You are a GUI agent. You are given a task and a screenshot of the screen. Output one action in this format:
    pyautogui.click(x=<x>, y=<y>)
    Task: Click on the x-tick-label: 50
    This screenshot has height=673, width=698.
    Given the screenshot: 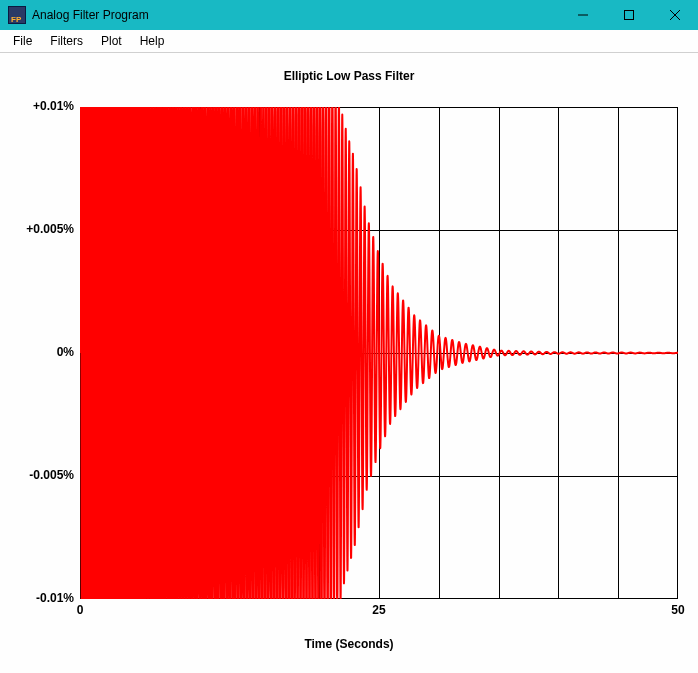 What is the action you would take?
    pyautogui.click(x=678, y=610)
    